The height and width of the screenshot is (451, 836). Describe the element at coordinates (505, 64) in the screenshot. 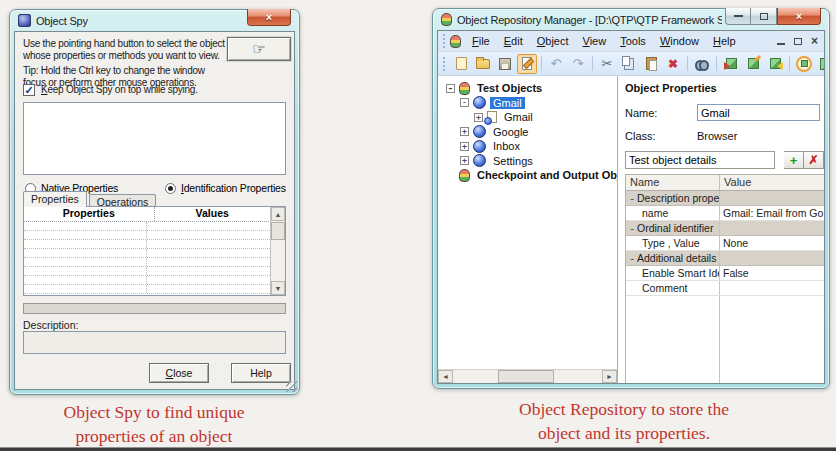

I see `save-icon` at that location.